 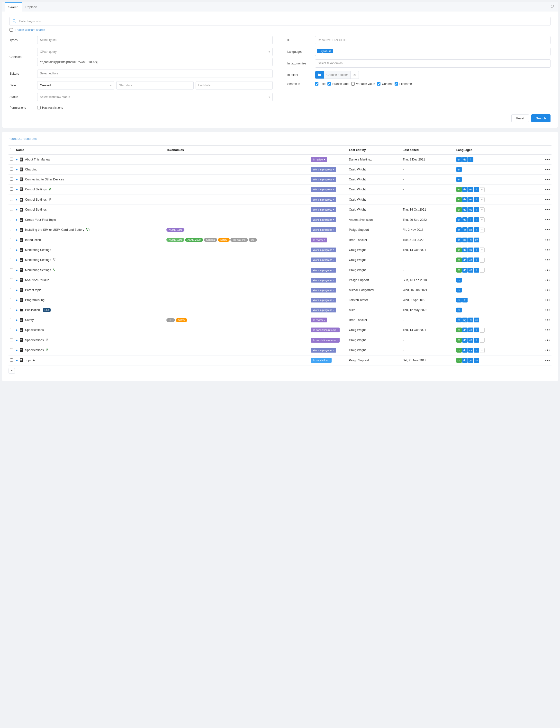 I want to click on start-date-input, so click(x=155, y=85).